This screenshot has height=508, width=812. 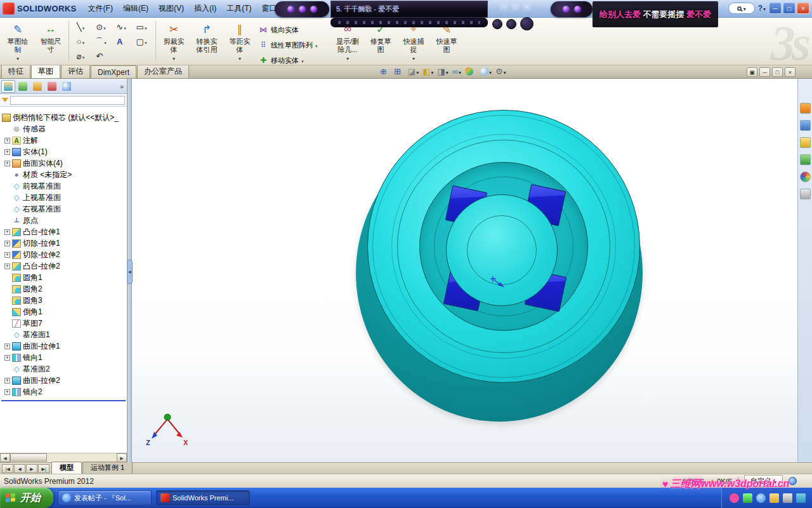 What do you see at coordinates (504, 7) in the screenshot?
I see `player-minimize-button: ─` at bounding box center [504, 7].